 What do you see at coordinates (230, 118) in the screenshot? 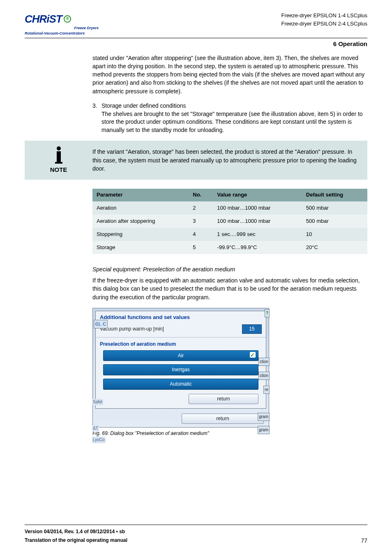
I see `numbered-item-3: 3. Storage under defined conditions The …` at bounding box center [230, 118].